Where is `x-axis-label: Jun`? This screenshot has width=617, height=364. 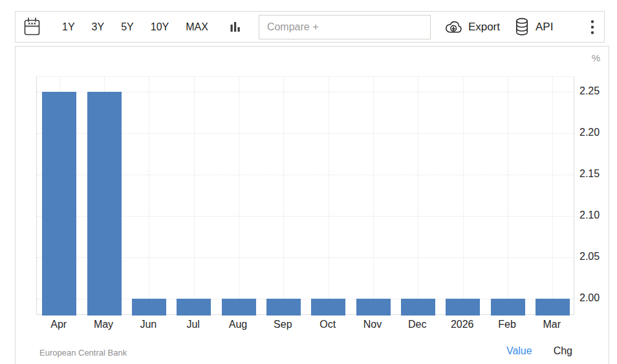
x-axis-label: Jun is located at coordinates (148, 325).